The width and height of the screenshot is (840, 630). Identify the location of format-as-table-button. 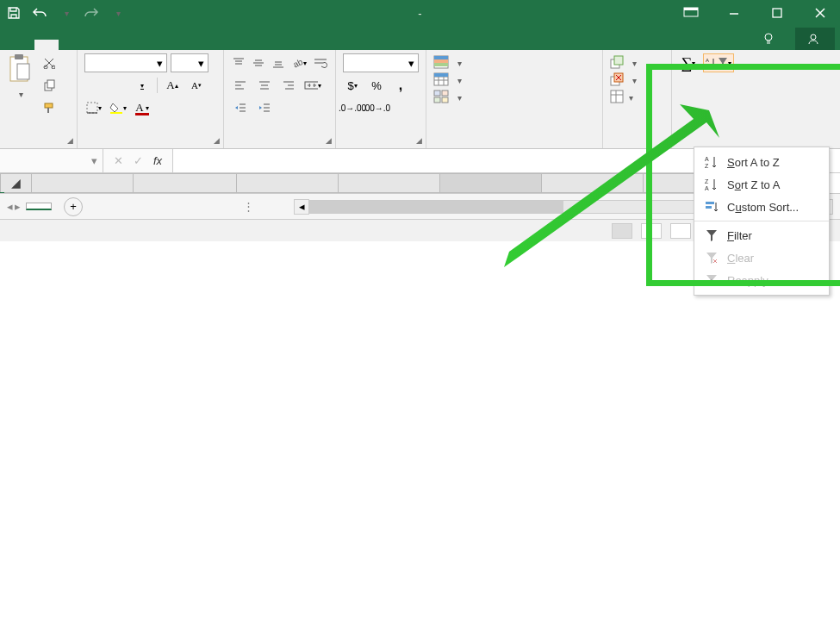
(514, 79).